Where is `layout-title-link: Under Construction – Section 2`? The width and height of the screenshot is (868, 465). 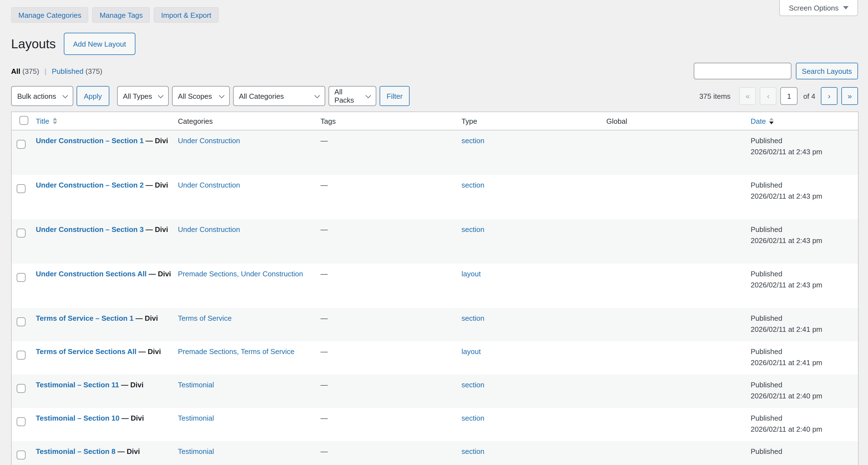 layout-title-link: Under Construction – Section 2 is located at coordinates (90, 185).